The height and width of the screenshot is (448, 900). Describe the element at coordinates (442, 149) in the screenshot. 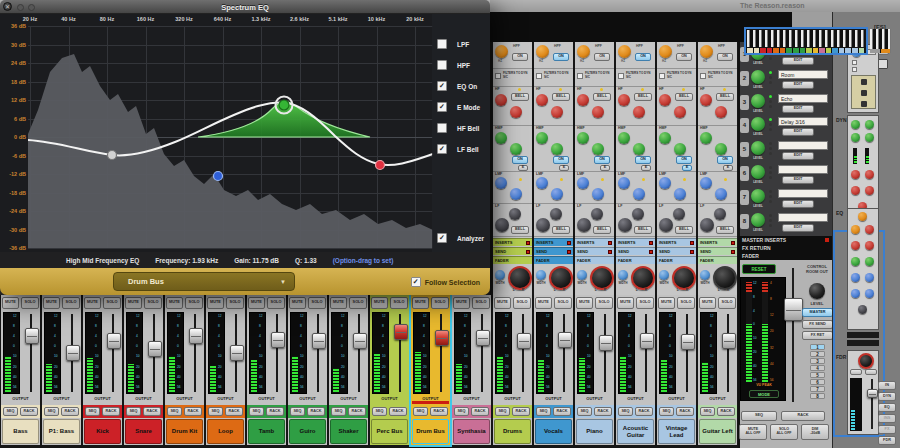

I see `eq-option-lf-bell-box: ✓` at that location.